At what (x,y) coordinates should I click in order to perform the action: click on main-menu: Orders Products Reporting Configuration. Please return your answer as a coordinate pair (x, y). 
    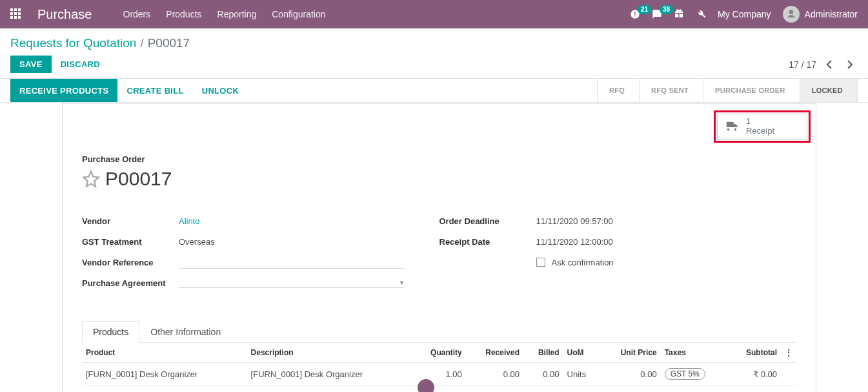
    Looking at the image, I should click on (225, 14).